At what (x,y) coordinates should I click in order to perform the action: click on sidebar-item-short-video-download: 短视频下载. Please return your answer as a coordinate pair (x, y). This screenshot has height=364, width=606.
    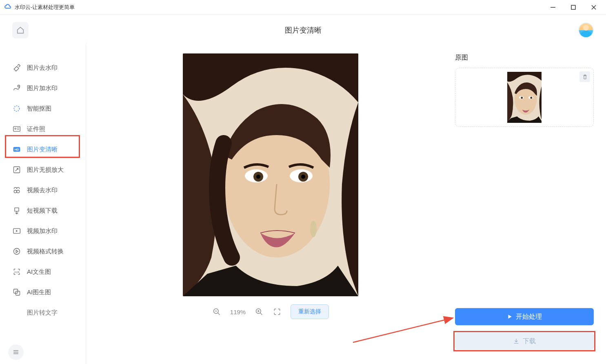
    Looking at the image, I should click on (43, 211).